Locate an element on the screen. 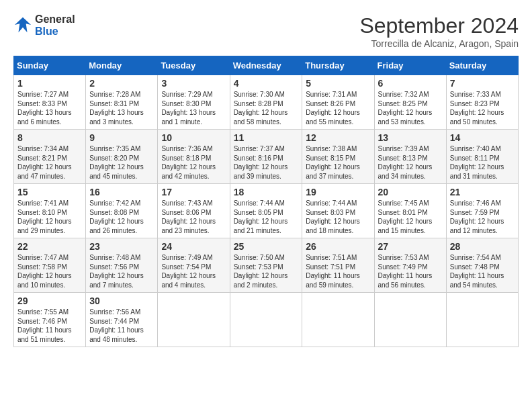  day-info: Sunrise: 7:27 AMSunset: 8:33 PMDaylight:… is located at coordinates (50, 108).